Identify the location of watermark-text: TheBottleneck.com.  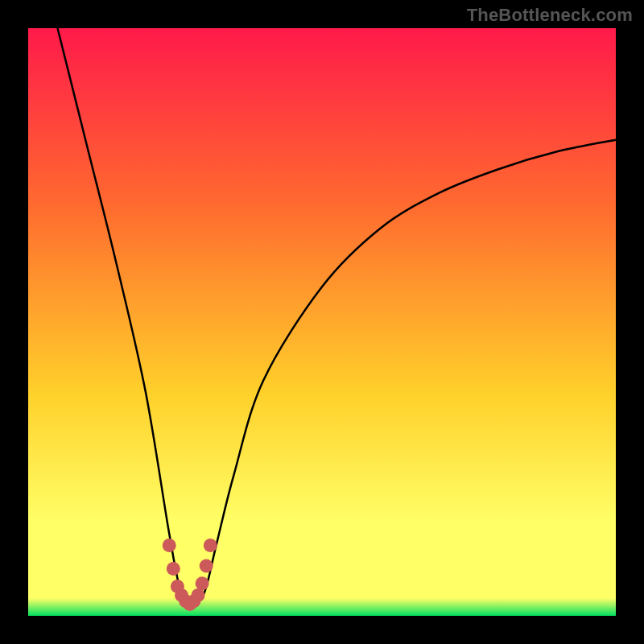
(550, 15).